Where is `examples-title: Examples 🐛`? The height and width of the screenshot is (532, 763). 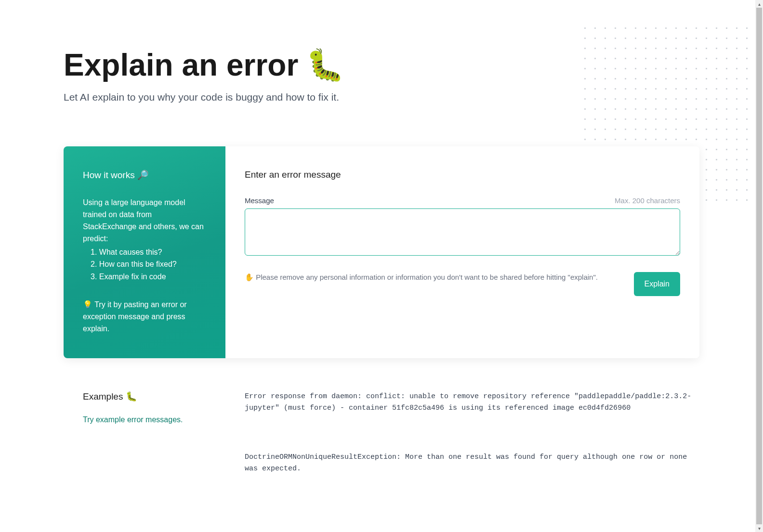 examples-title: Examples 🐛 is located at coordinates (145, 397).